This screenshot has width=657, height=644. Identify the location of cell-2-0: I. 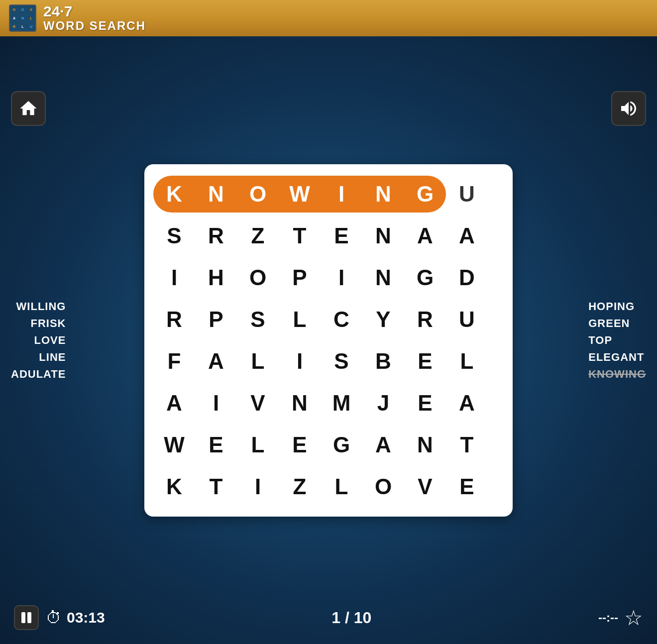
(174, 278).